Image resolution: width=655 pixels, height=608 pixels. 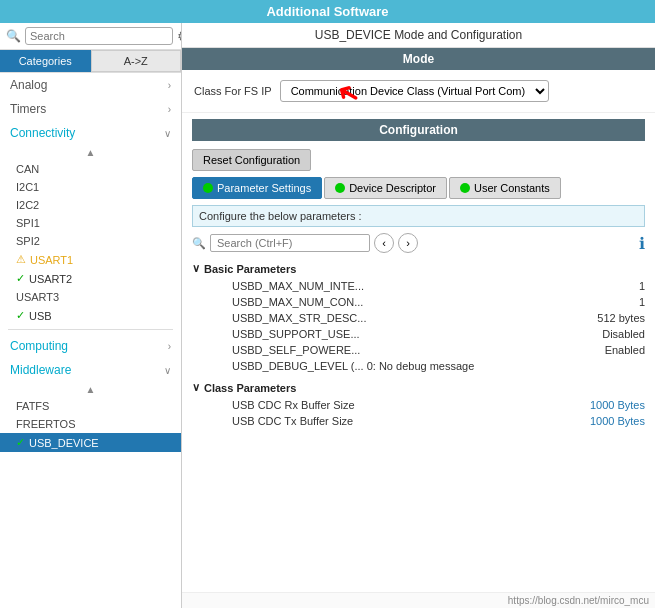 What do you see at coordinates (90, 424) in the screenshot?
I see `sidebar-item-freertos: FREERTOS` at bounding box center [90, 424].